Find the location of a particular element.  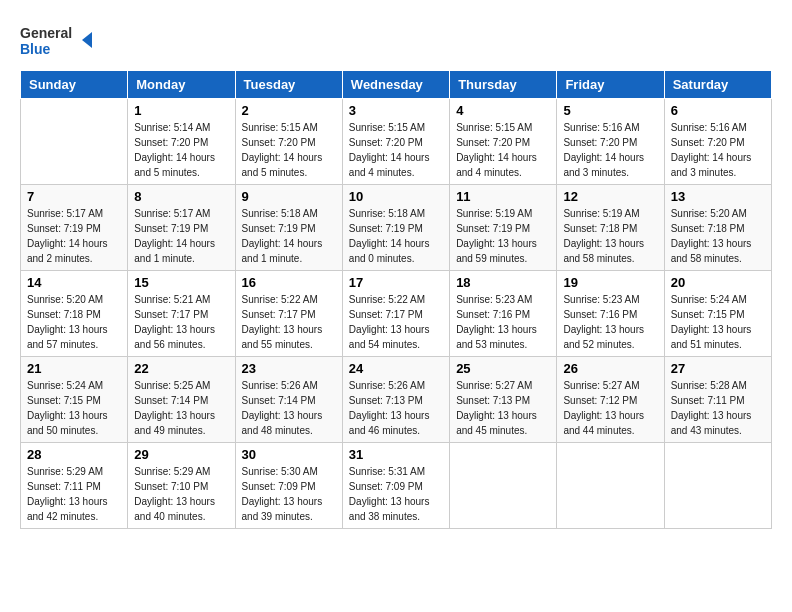

svg-text: General is located at coordinates (46, 33).